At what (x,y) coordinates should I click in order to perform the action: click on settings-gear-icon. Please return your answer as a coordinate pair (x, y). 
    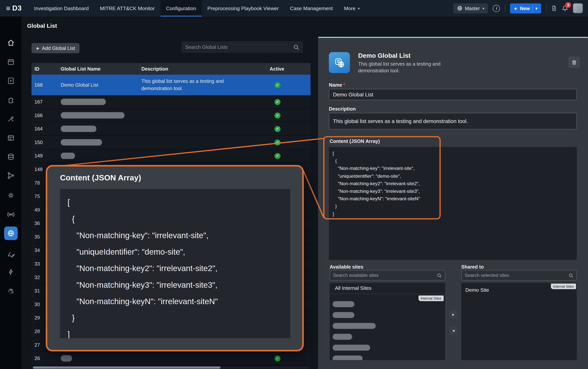
    Looking at the image, I should click on (11, 195).